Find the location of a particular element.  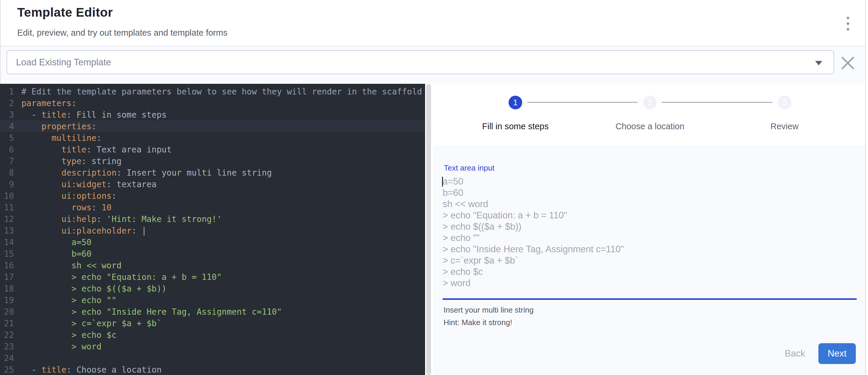

field-description: Insert your multi line string is located at coordinates (489, 310).